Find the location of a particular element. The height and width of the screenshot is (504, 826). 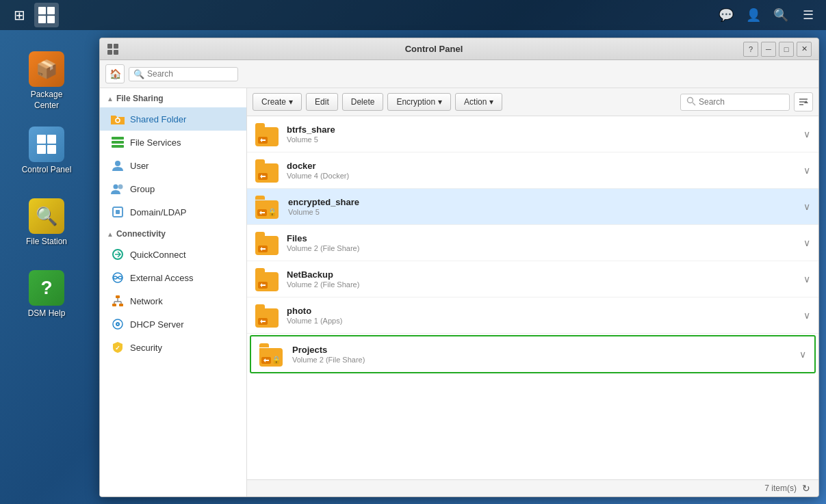

create-label: Create is located at coordinates (274, 102).